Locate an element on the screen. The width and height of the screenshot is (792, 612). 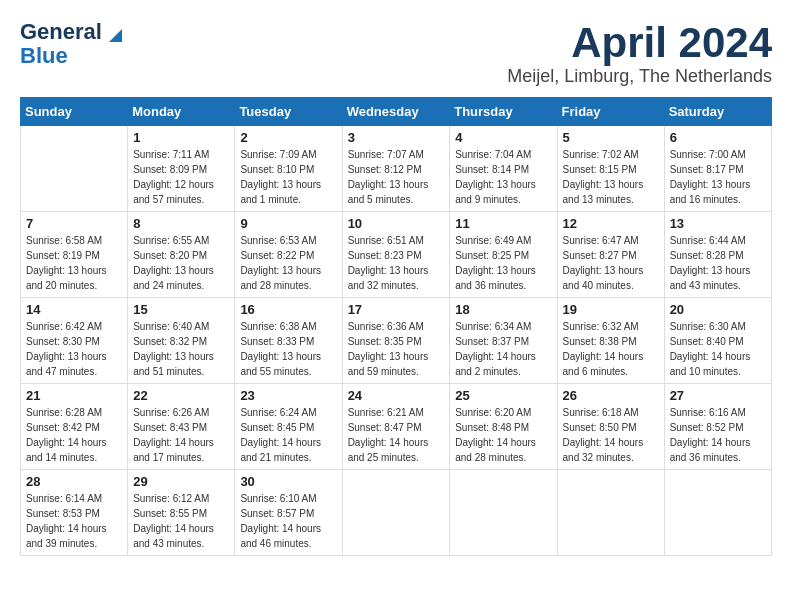
weekday-header: Friday is located at coordinates (610, 112).